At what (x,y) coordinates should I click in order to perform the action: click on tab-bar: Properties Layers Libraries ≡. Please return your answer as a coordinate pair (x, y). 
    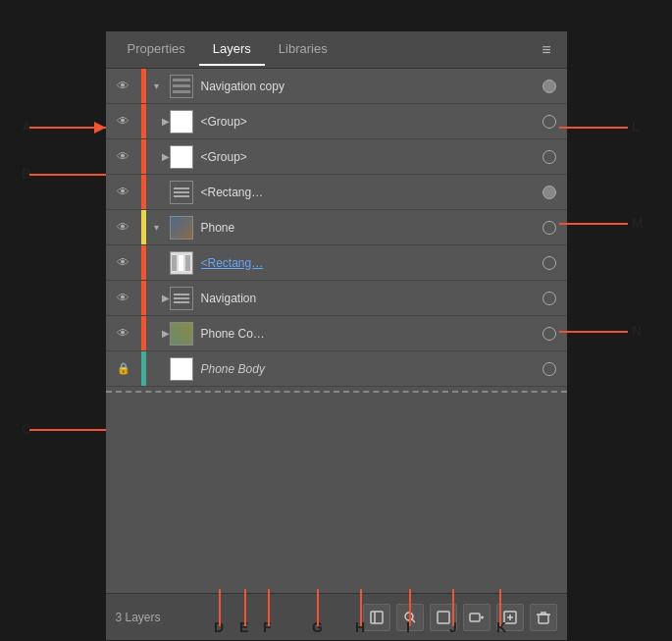
    Looking at the image, I should click on (336, 50).